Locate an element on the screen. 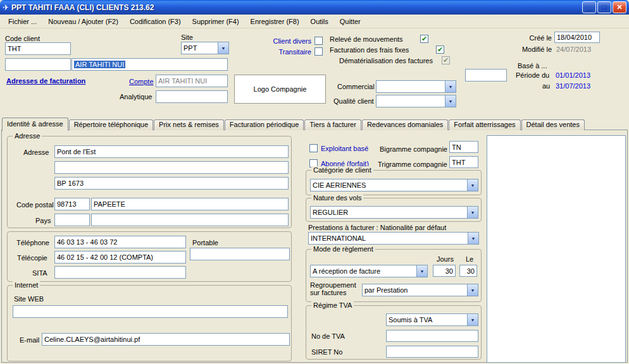 This screenshot has height=364, width=629. tab-prix-nets-remises: Prix nets & remises is located at coordinates (189, 125).